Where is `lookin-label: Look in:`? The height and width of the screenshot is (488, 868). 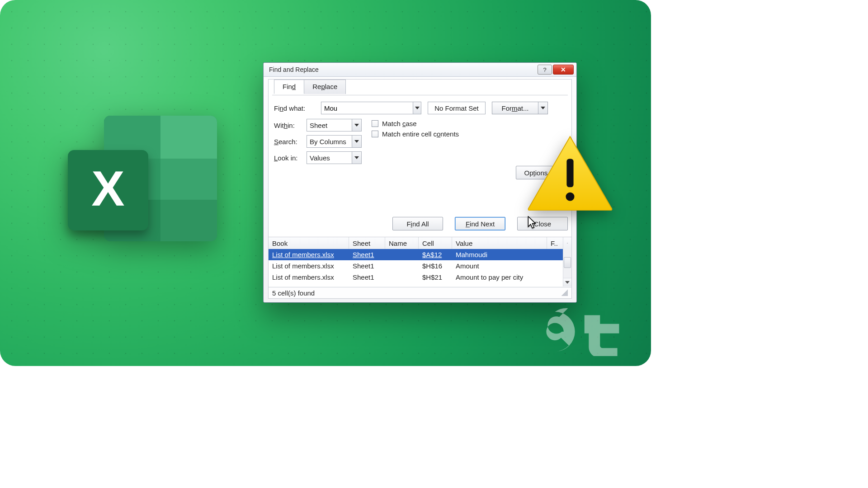
lookin-label: Look in: is located at coordinates (289, 158).